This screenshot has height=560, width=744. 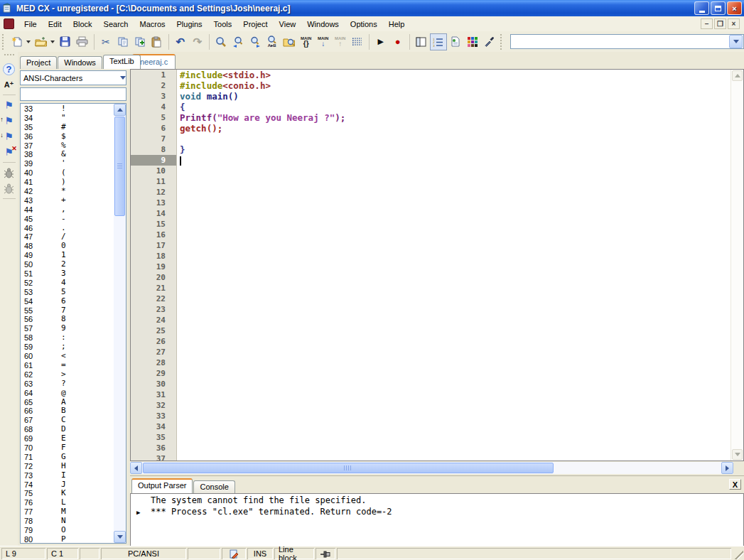 I want to click on print-button, so click(x=82, y=42).